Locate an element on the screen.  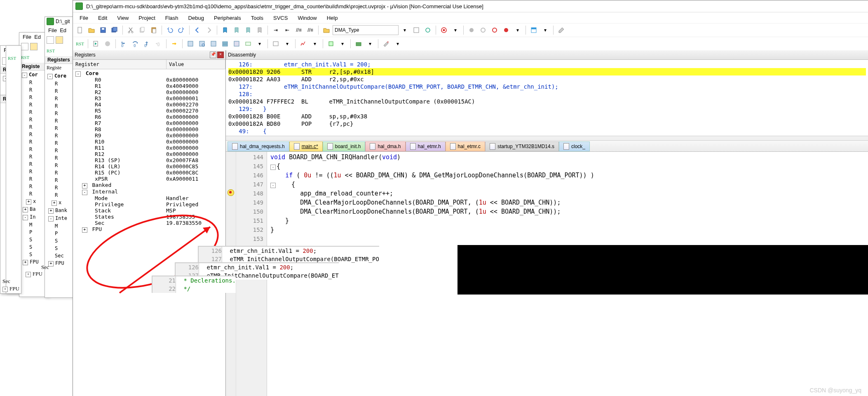
window-layout-icon is located at coordinates (534, 30).